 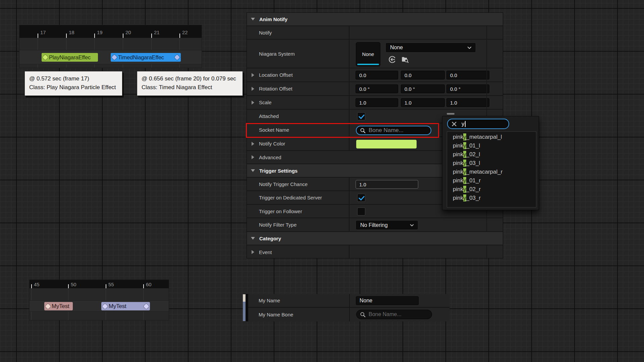 What do you see at coordinates (377, 89) in the screenshot?
I see `rotation-x-field` at bounding box center [377, 89].